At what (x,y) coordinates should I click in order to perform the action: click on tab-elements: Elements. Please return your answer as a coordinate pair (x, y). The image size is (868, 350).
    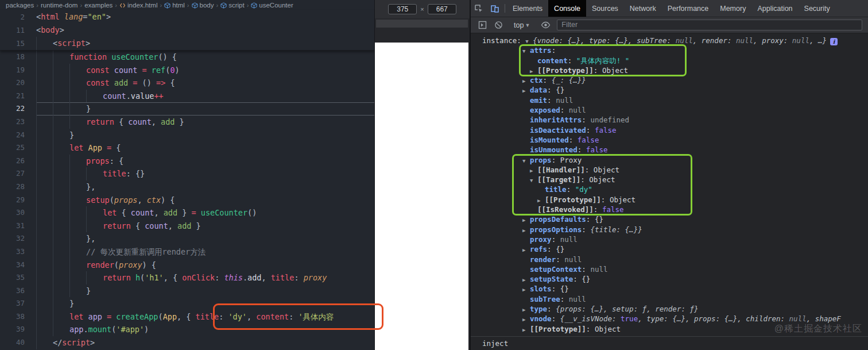
    Looking at the image, I should click on (528, 8).